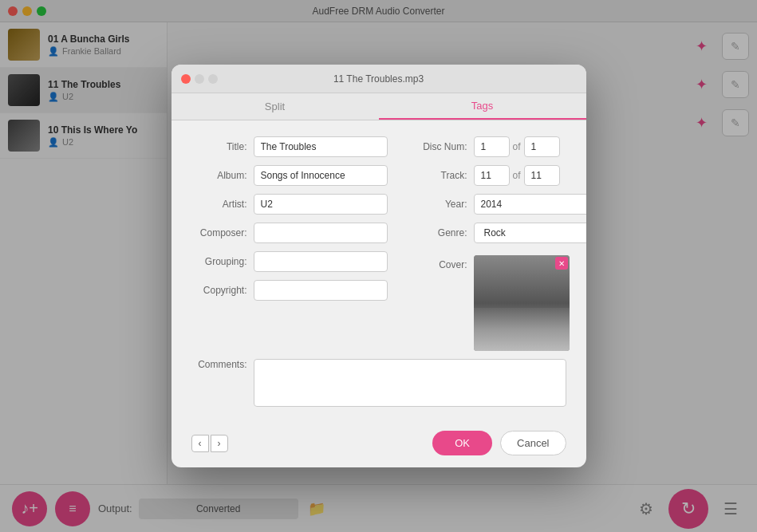  Describe the element at coordinates (199, 79) in the screenshot. I see `modal-traffic-lights` at that location.